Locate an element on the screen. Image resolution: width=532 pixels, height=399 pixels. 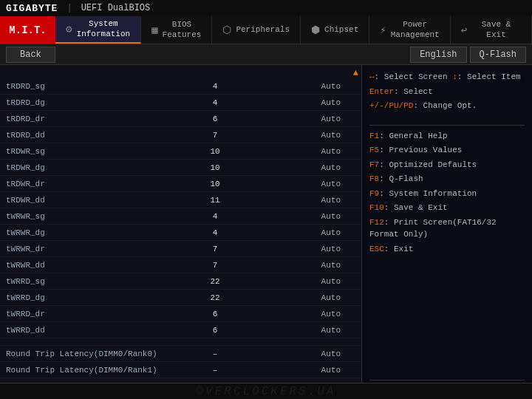
row-value: 7 is located at coordinates (216, 249).